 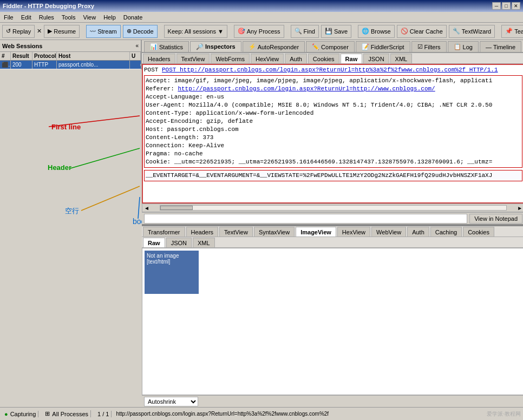 I want to click on response-footer: Autoshrink No shrink Shrink all, so click(x=332, y=401).